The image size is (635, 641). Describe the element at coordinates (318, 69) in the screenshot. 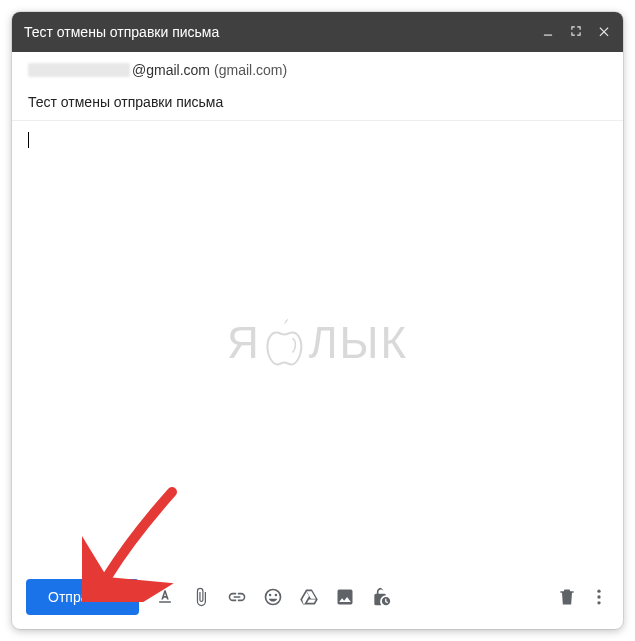

I see `recipient-row: @gmail.com (gmail.com)` at that location.